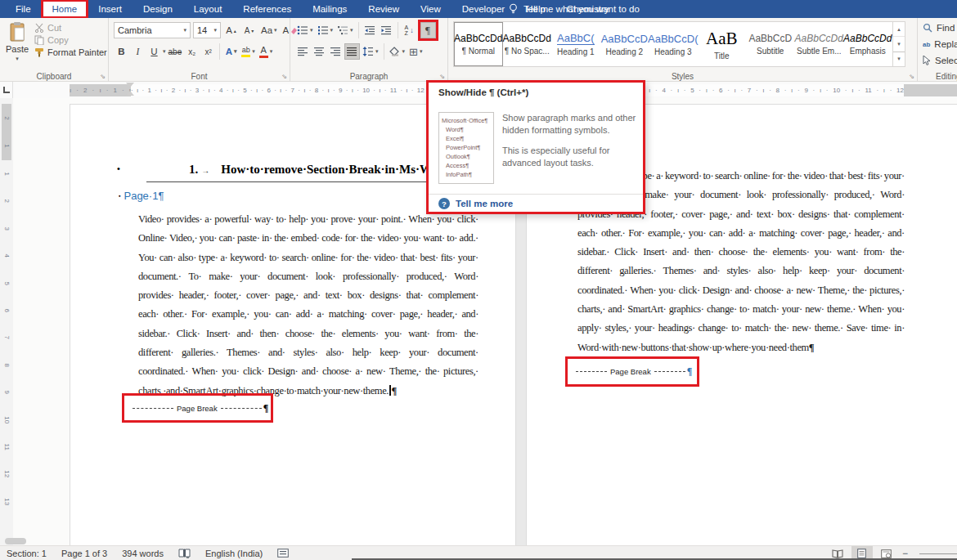 The image size is (957, 560). Describe the element at coordinates (303, 52) in the screenshot. I see `align-left-button` at that location.